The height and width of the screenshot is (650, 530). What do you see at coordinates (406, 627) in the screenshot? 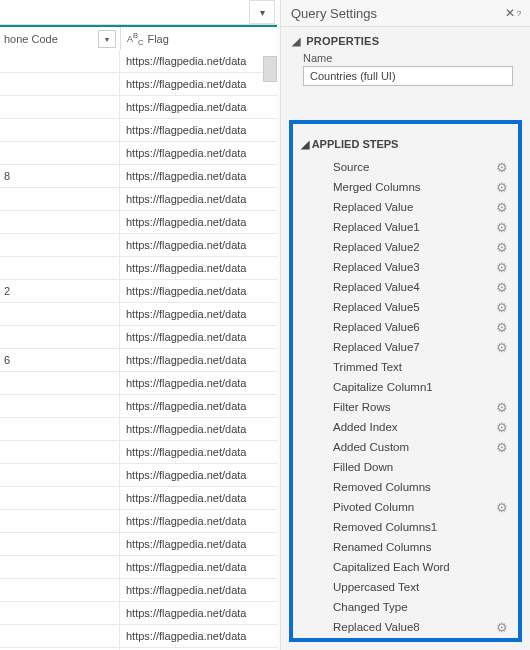
I see `applied-step: Replaced Value8⚙` at bounding box center [406, 627].